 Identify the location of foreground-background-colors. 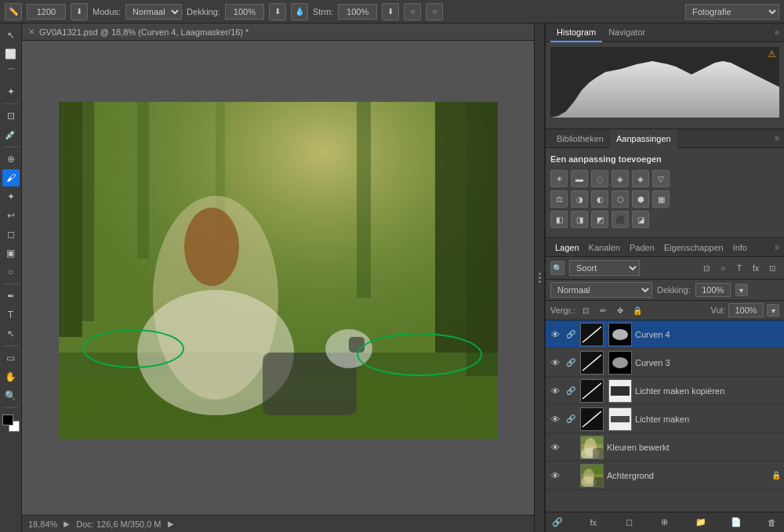
(11, 423).